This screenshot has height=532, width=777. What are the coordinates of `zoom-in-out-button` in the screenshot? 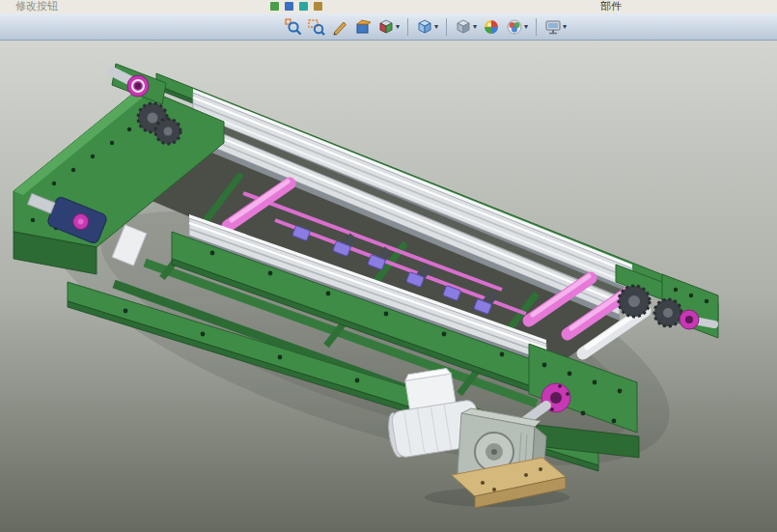 It's located at (340, 27).